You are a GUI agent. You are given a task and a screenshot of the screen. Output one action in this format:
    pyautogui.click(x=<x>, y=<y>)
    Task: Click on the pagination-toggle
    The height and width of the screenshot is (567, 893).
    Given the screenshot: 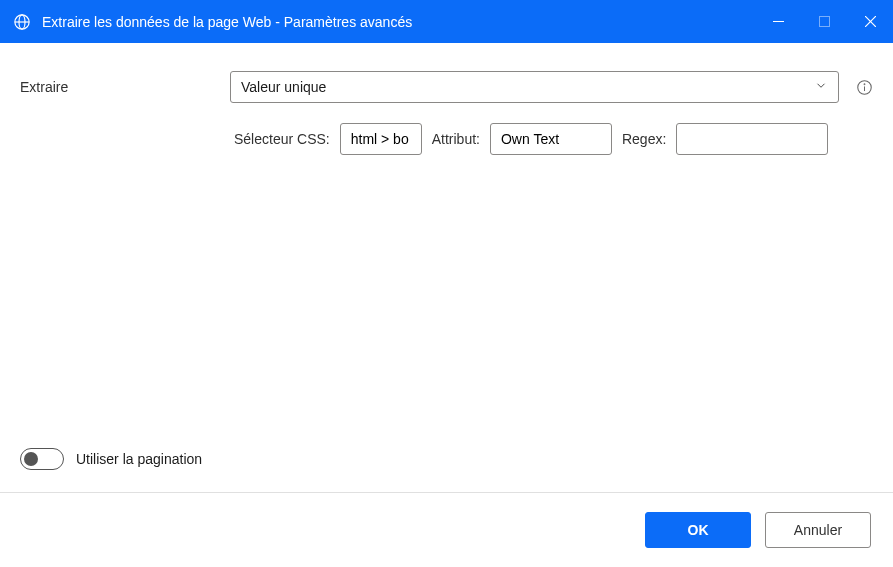 What is the action you would take?
    pyautogui.click(x=42, y=459)
    